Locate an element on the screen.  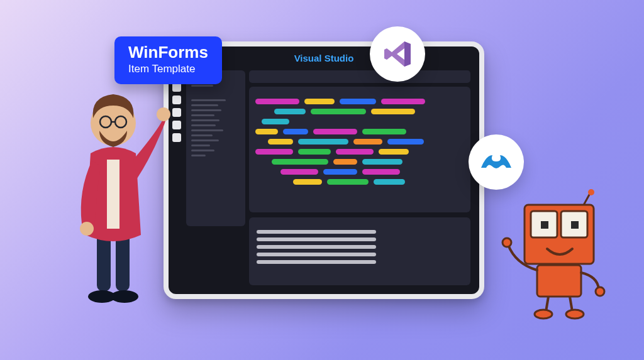
output-panel is located at coordinates (360, 251).